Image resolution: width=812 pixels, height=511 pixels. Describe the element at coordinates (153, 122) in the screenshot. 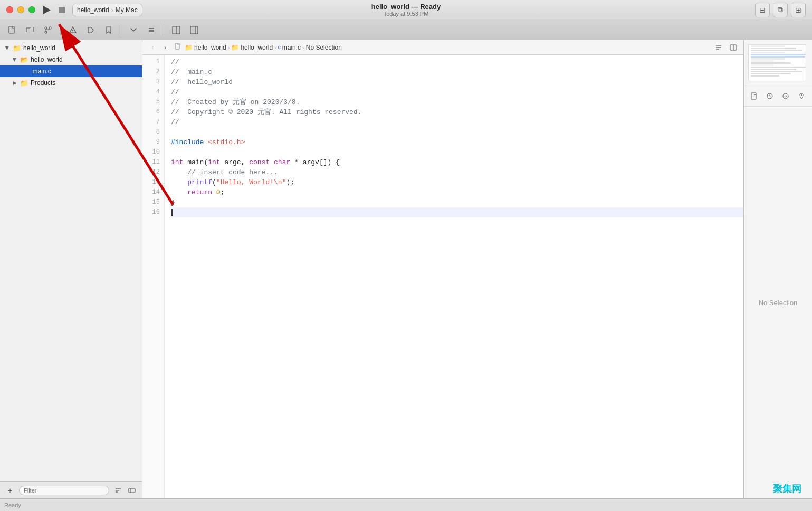

I see `line-num-7: 7` at that location.